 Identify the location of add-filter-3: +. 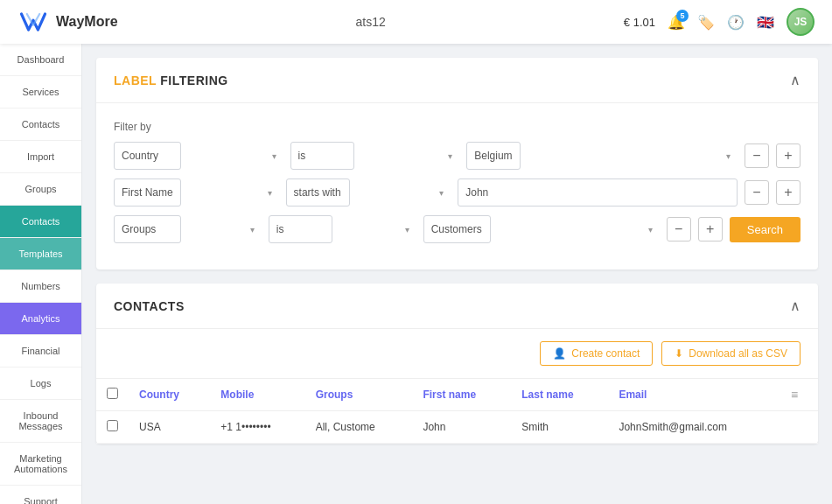
(710, 229).